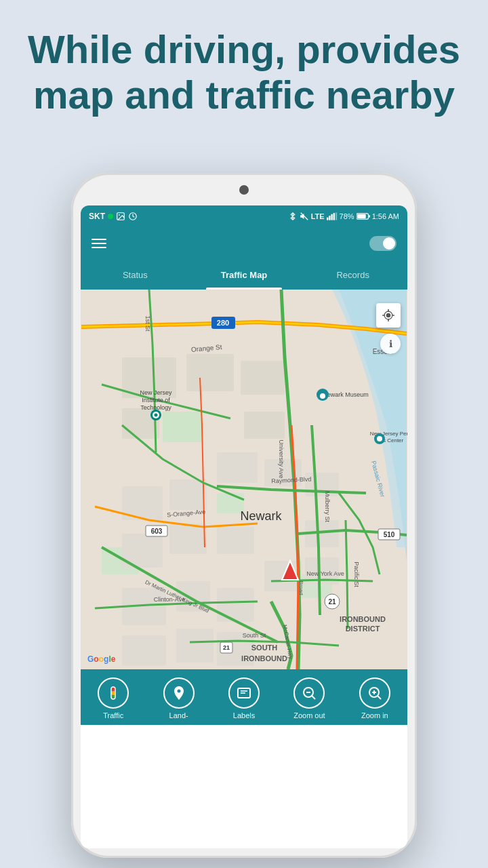 The width and height of the screenshot is (488, 868). Describe the element at coordinates (388, 315) in the screenshot. I see `location-icon` at that location.